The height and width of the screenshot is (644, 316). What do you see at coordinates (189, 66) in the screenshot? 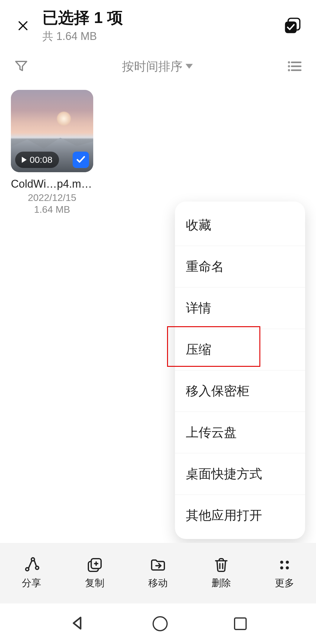
I see `chevron-down-icon` at bounding box center [189, 66].